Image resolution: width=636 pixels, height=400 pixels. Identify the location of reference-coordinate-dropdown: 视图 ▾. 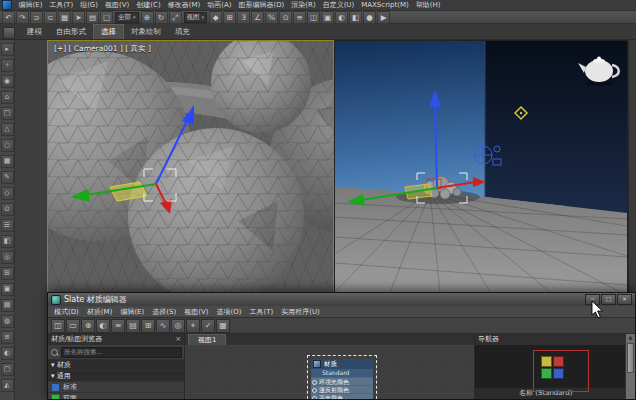
(196, 18).